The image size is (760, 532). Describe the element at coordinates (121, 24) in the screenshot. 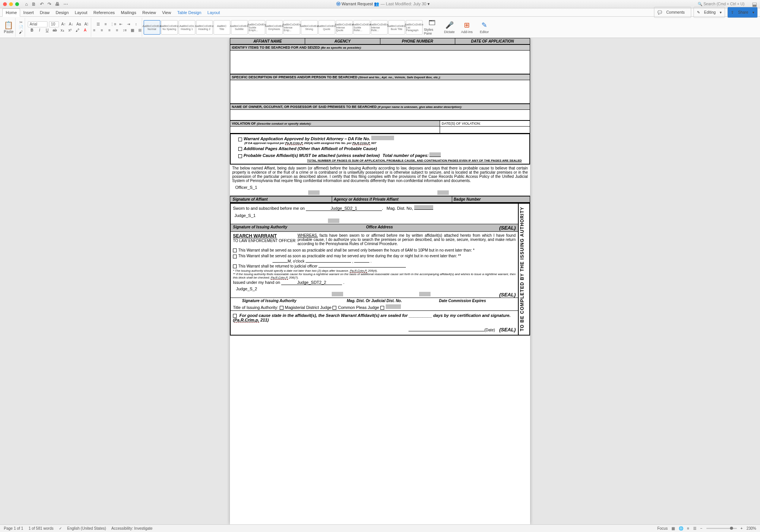

I see `outdent-icon: ⇤` at that location.